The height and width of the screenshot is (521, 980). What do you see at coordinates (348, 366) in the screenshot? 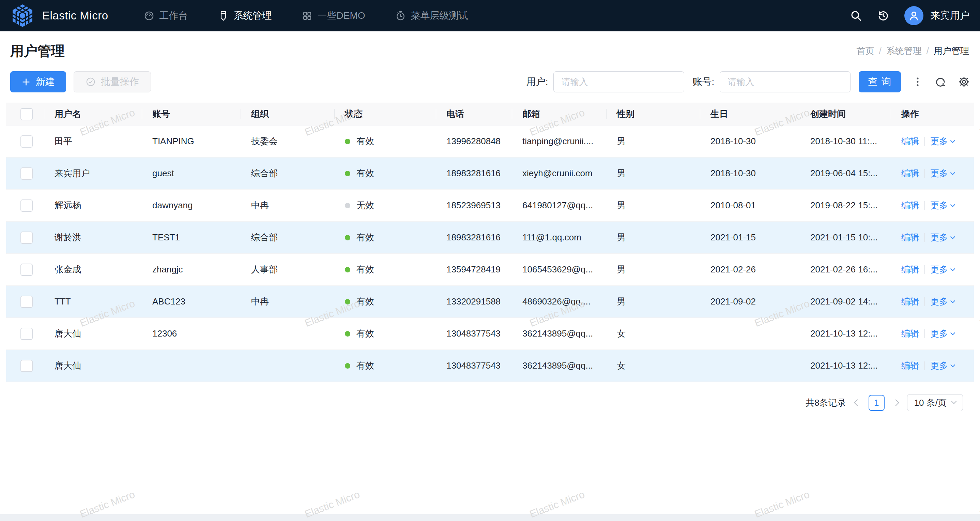
I see `status-dot-icon` at bounding box center [348, 366].